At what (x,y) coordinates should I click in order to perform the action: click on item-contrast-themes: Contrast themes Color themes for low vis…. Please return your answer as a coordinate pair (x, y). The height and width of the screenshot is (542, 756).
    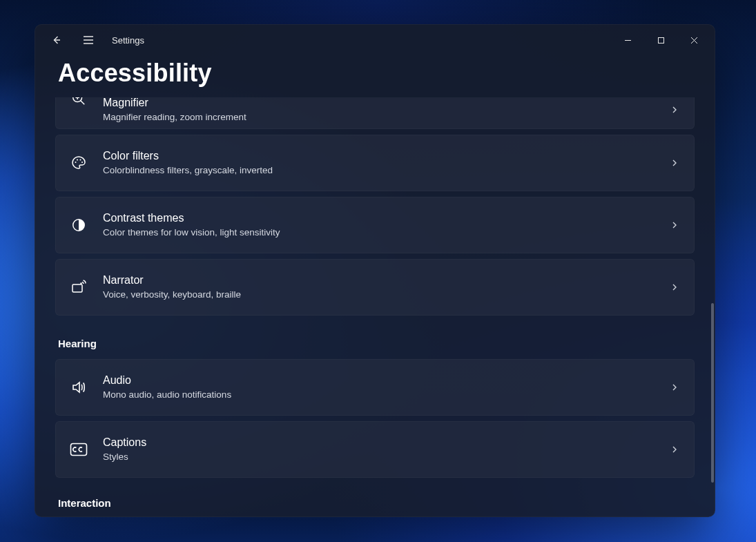
    Looking at the image, I should click on (375, 225).